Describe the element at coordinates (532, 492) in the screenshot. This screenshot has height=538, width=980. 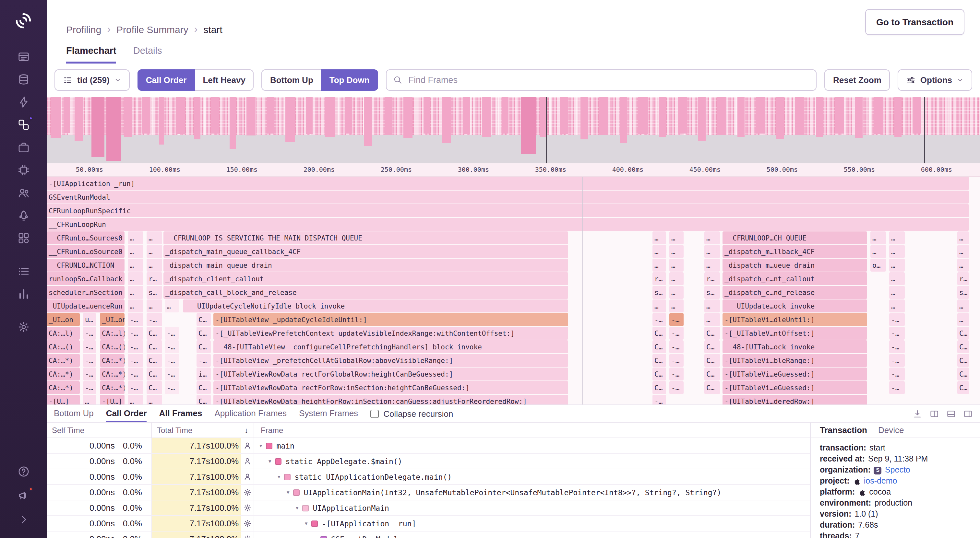
I see `frame-cell: ▼UIApplicationMain(Int32, UnsafeMutableP…` at that location.